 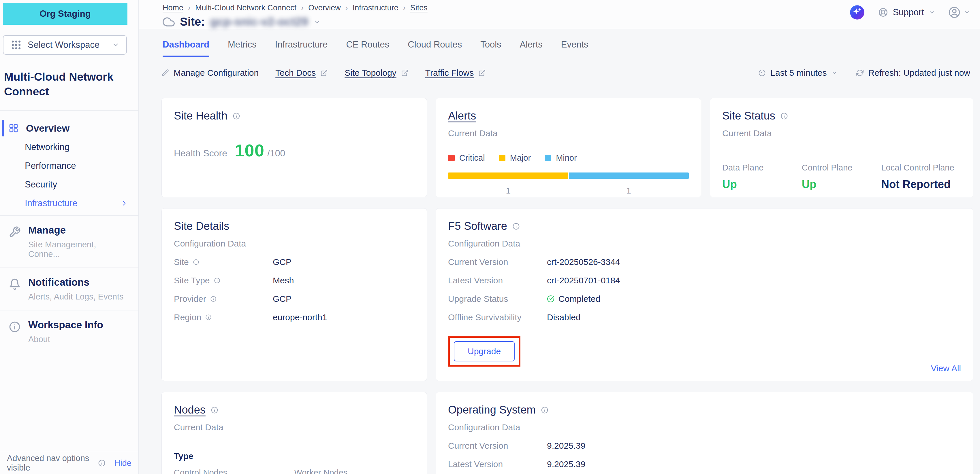 What do you see at coordinates (294, 281) in the screenshot?
I see `detail-row-site-type: Site Type Mesh` at bounding box center [294, 281].